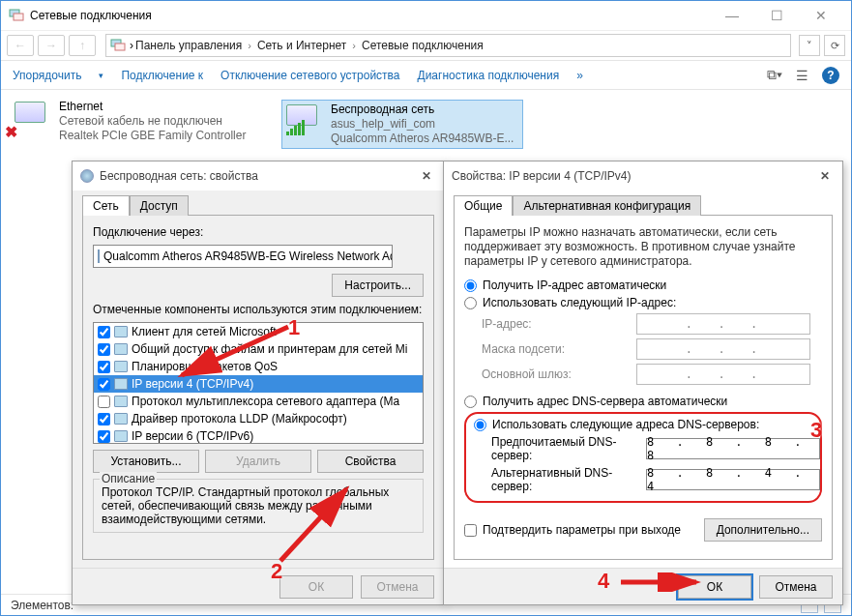 Image resolution: width=852 pixels, height=616 pixels. What do you see at coordinates (128, 479) in the screenshot?
I see `desc-legend: Описание` at bounding box center [128, 479].